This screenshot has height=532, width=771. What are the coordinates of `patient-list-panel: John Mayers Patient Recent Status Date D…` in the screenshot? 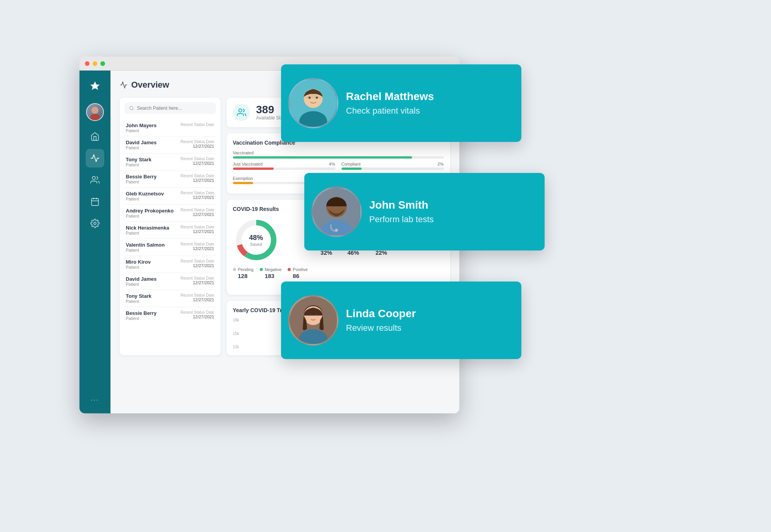 It's located at (170, 226).